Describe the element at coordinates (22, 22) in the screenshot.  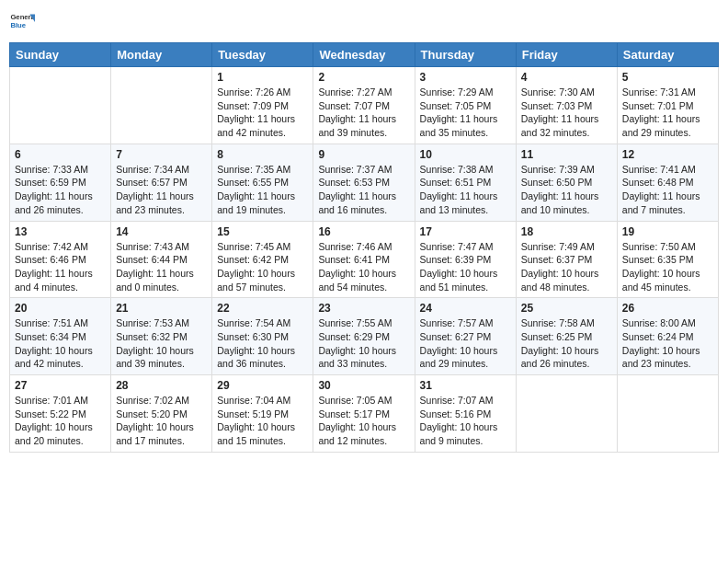
I see `logo-icon: General Blue` at that location.